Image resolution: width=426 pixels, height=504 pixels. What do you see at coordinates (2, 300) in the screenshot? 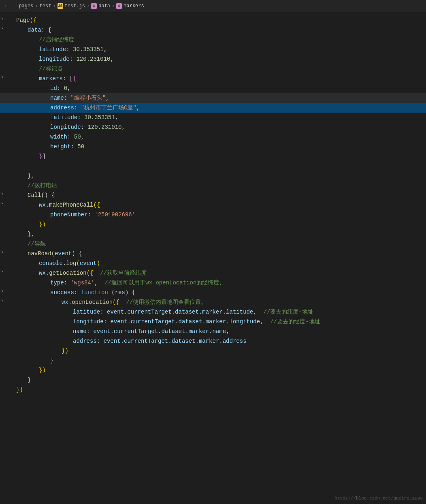
I see `fold-arrow-30: ∨` at bounding box center [2, 300].